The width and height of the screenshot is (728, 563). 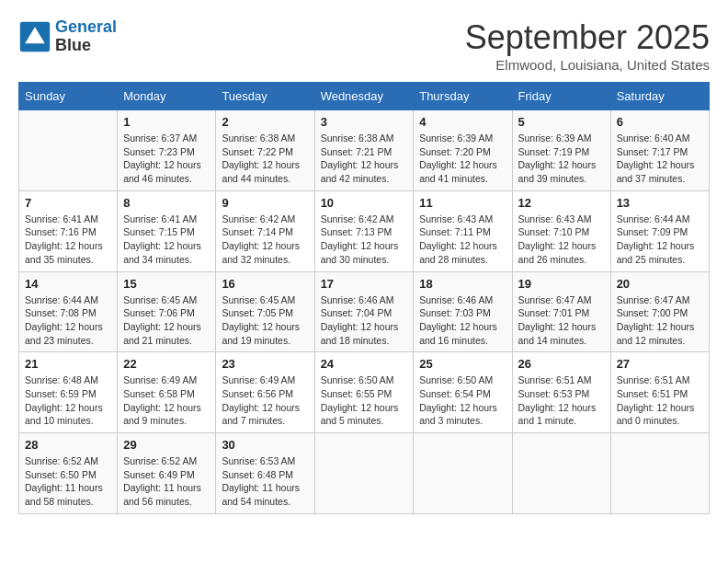 What do you see at coordinates (68, 37) in the screenshot?
I see `logo: General Blue` at bounding box center [68, 37].